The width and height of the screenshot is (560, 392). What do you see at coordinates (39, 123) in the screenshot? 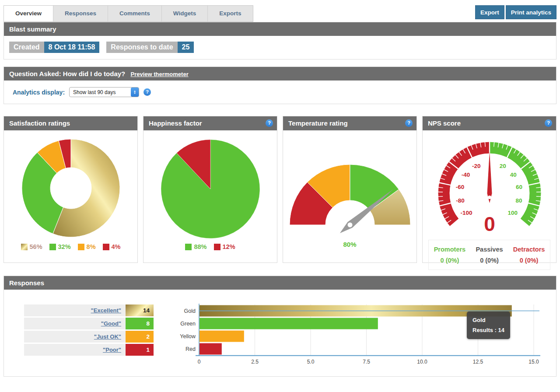
I see `satisfaction-title: Satisfaction ratings` at bounding box center [39, 123].